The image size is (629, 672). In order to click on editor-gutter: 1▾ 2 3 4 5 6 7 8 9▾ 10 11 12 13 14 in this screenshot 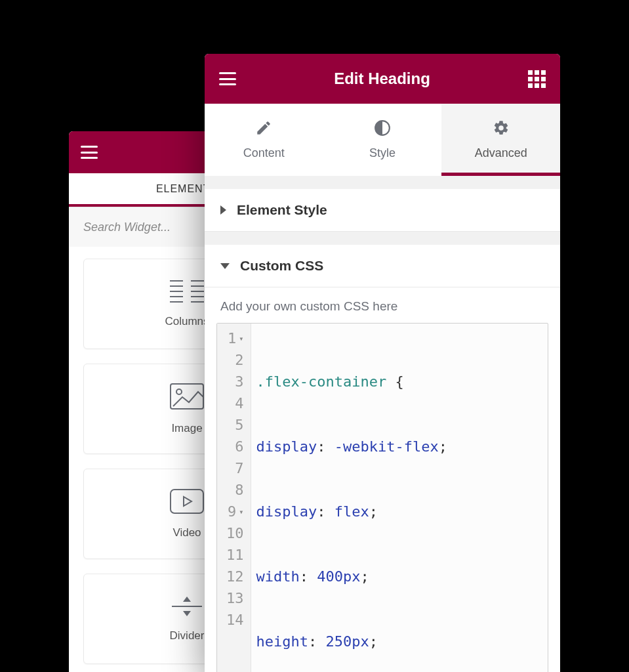, I will do `click(234, 497)`.